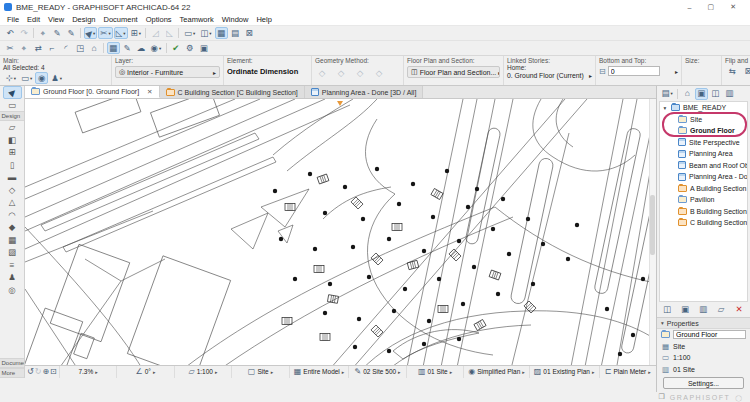  Describe the element at coordinates (114, 48) in the screenshot. I see `grid-display-icon: ▦` at that location.